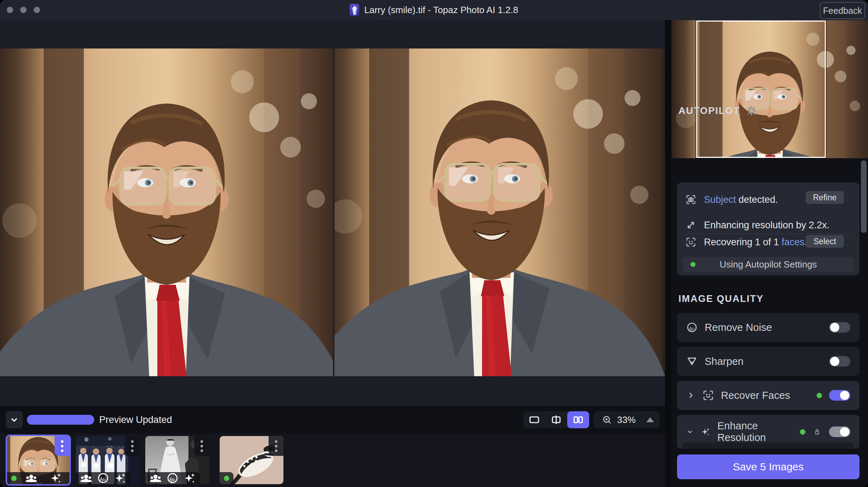 The width and height of the screenshot is (868, 487). What do you see at coordinates (721, 299) in the screenshot?
I see `image-quality-header: IMAGE QUALITY` at bounding box center [721, 299].